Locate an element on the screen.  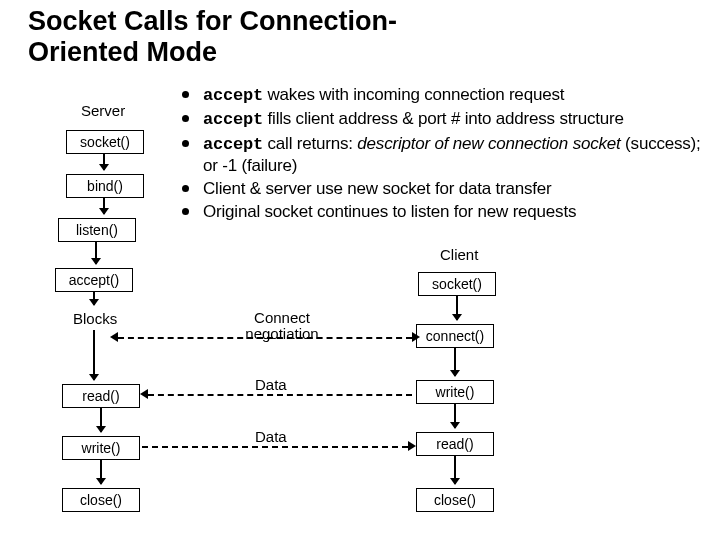
client-write-box: write() is located at coordinates (455, 392).